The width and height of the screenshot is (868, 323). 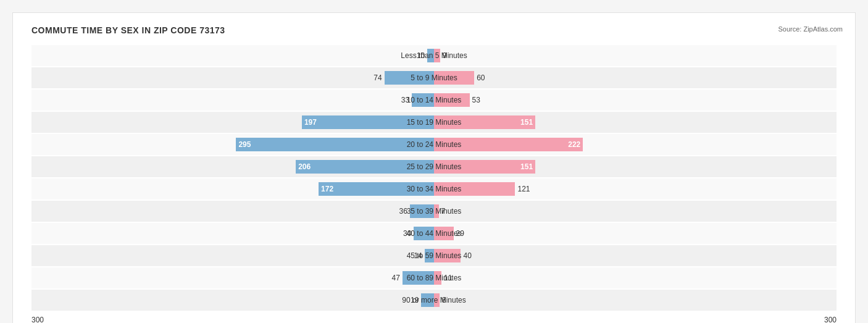 I want to click on female-value: 9, so click(x=444, y=56).